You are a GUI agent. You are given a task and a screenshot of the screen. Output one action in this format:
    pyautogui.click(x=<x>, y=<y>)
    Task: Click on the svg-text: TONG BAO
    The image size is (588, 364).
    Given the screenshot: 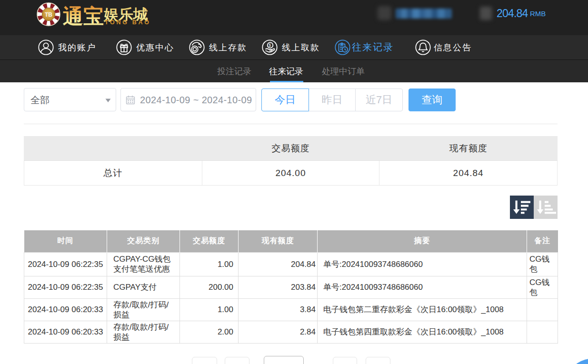 What is the action you would take?
    pyautogui.click(x=128, y=22)
    